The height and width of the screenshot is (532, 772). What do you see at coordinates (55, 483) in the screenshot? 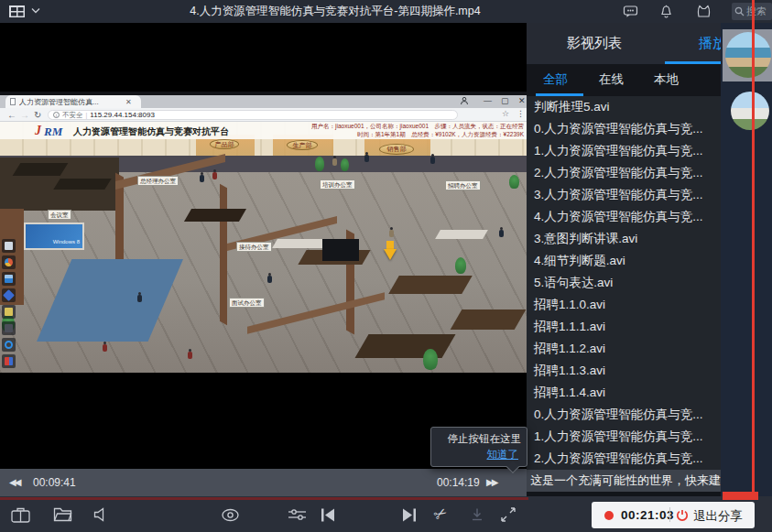
I see `current-time: 00:09:41` at bounding box center [55, 483].